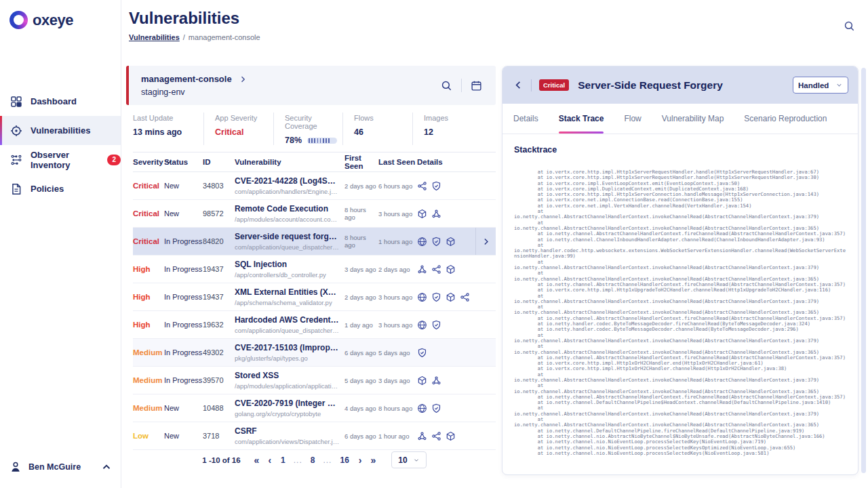 This screenshot has height=488, width=868. What do you see at coordinates (257, 460) in the screenshot?
I see `pagination-first-button: «` at bounding box center [257, 460].